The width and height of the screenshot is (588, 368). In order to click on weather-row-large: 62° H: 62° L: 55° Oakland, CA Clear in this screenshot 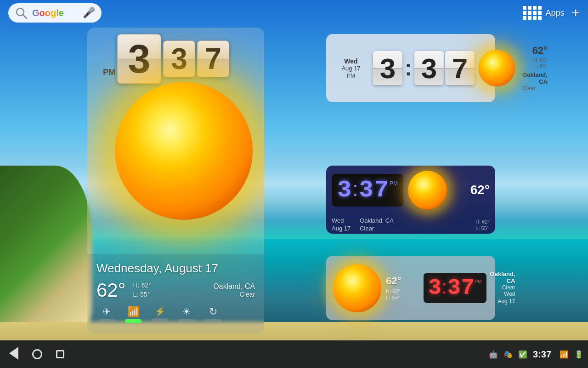, I will do `click(175, 290)`.